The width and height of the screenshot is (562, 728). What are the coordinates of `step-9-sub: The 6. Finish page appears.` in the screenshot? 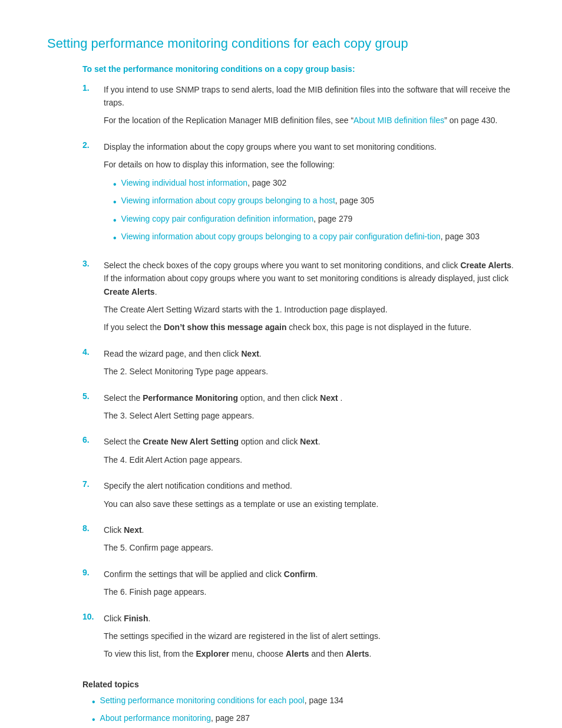 It's located at (309, 592).